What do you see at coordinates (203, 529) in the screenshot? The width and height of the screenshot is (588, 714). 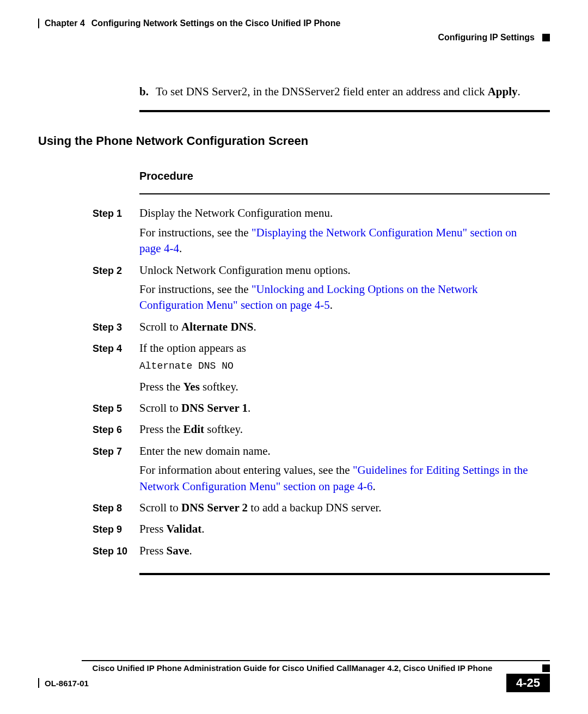 I see `step-9-after: .` at bounding box center [203, 529].